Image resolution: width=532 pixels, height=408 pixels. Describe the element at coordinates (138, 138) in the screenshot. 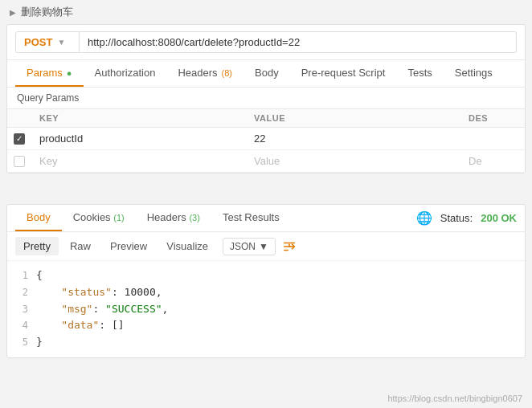

I see `row1-key: productId` at that location.